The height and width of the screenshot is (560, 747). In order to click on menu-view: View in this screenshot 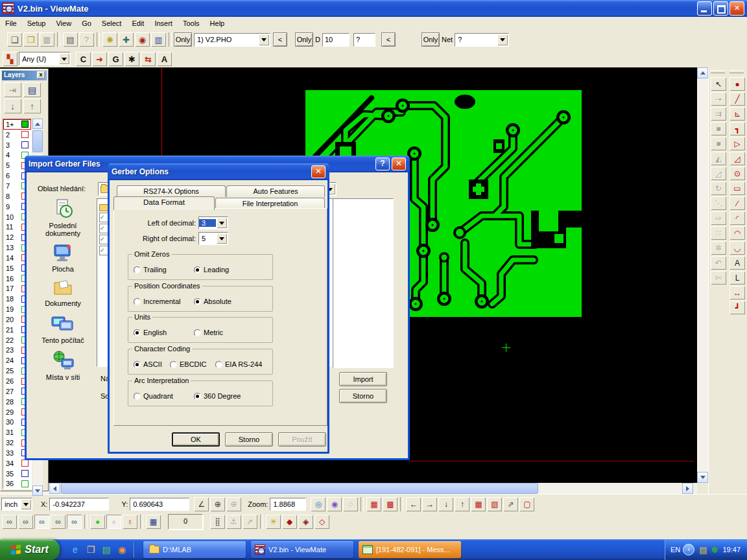, I will do `click(64, 23)`.